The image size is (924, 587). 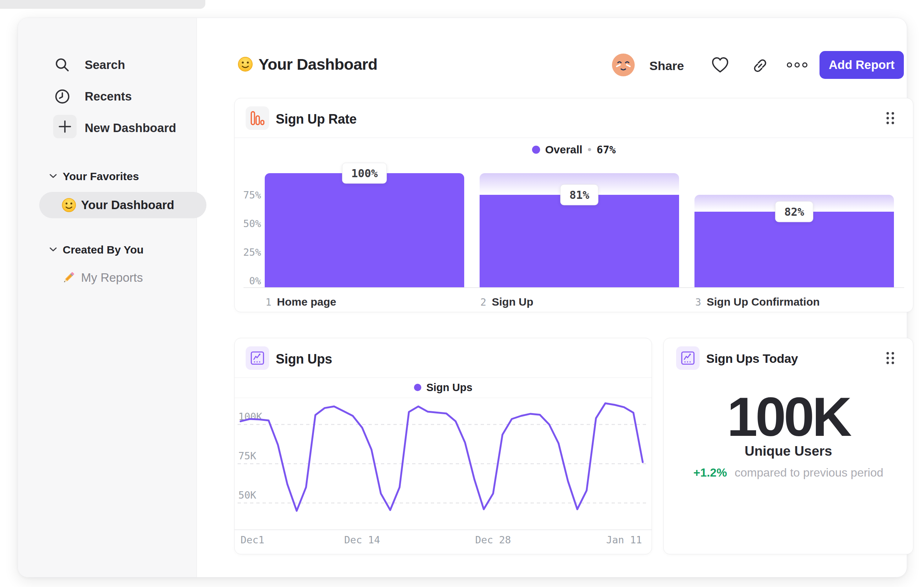 I want to click on sidebar-item-label: My Reports, so click(x=112, y=278).